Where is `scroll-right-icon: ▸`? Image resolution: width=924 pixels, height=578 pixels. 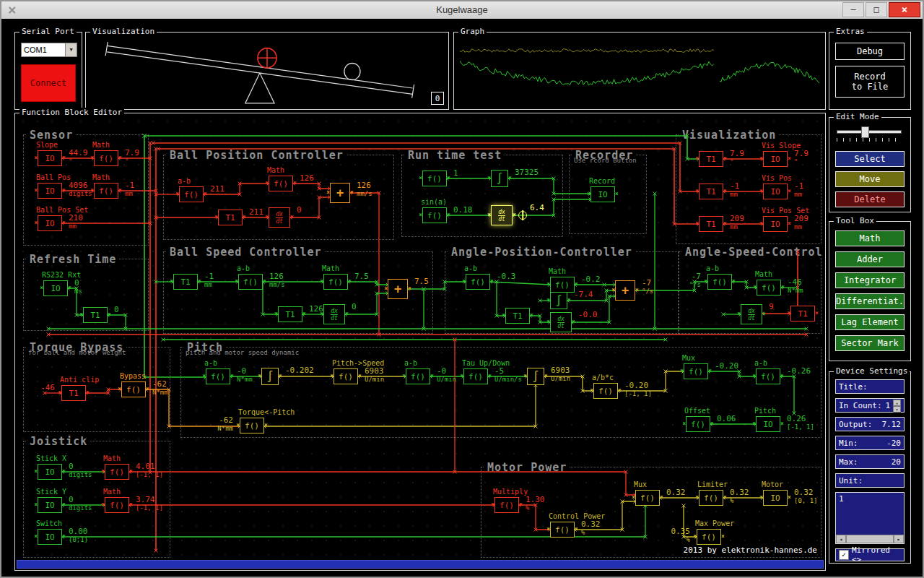
scroll-right-icon: ▸ is located at coordinates (899, 539).